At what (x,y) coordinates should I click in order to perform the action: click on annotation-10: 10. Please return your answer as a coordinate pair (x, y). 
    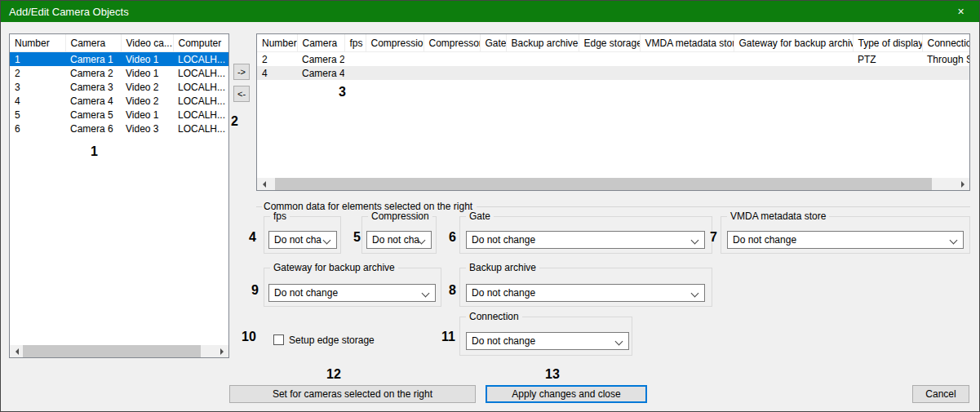
    Looking at the image, I should click on (249, 337).